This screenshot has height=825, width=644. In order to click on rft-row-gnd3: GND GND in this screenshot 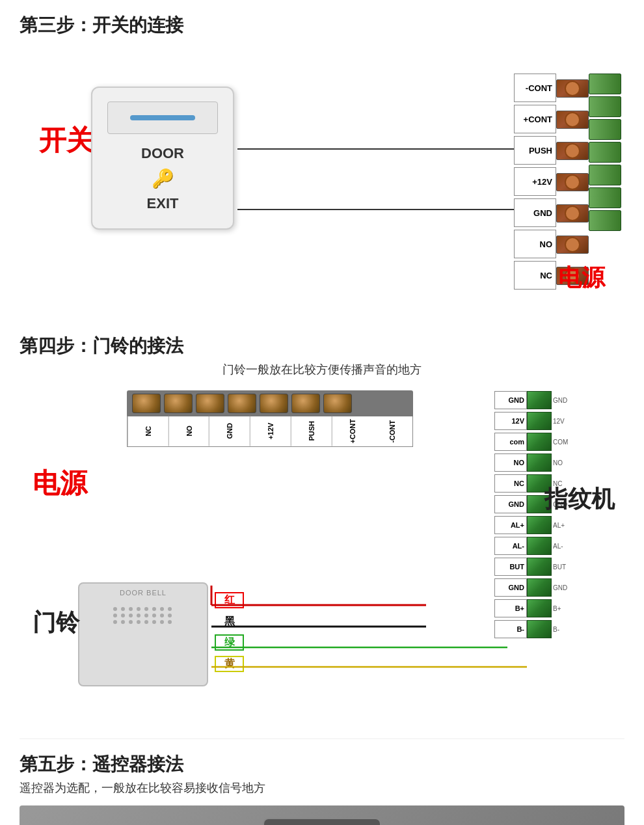, I will do `click(533, 588)`.